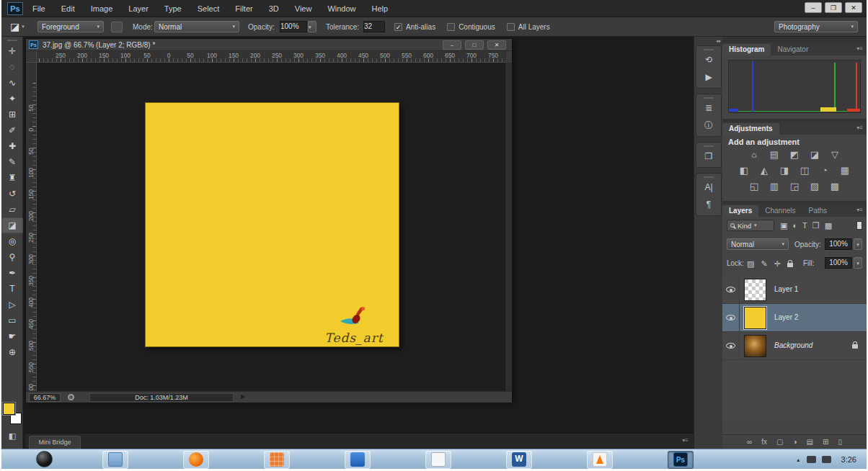 Image resolution: width=868 pixels, height=471 pixels. I want to click on maximize-button: ❐, so click(833, 7).